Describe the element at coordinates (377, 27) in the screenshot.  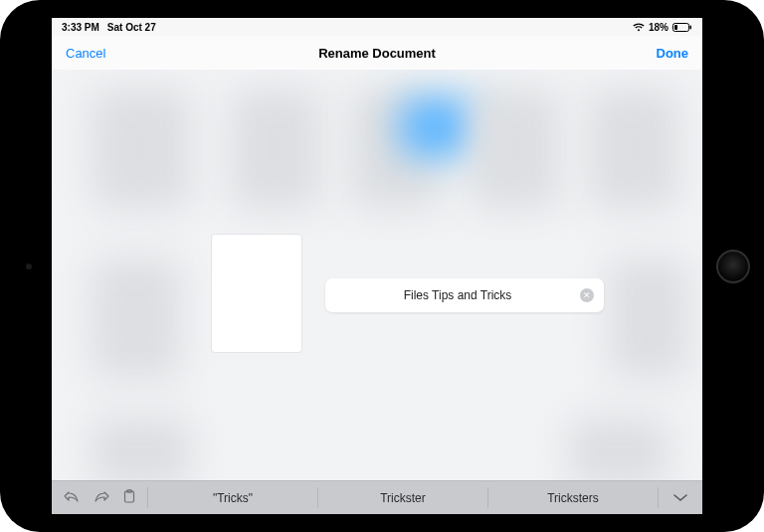
I see `status-bar: 3:33 PM Sat Oct 27 18%` at that location.